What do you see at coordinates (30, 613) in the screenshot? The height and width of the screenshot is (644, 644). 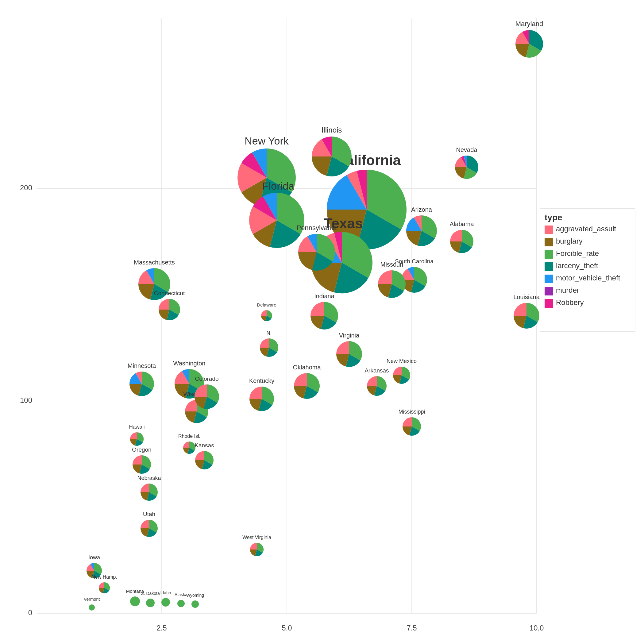 I see `y-tick-0: 0` at bounding box center [30, 613].